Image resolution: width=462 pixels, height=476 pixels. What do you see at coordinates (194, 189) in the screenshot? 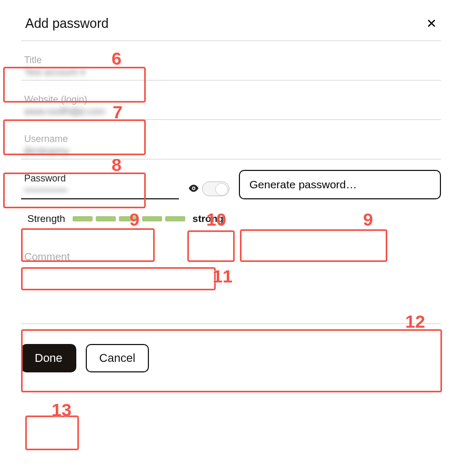
I see `eye-icon` at bounding box center [194, 189].